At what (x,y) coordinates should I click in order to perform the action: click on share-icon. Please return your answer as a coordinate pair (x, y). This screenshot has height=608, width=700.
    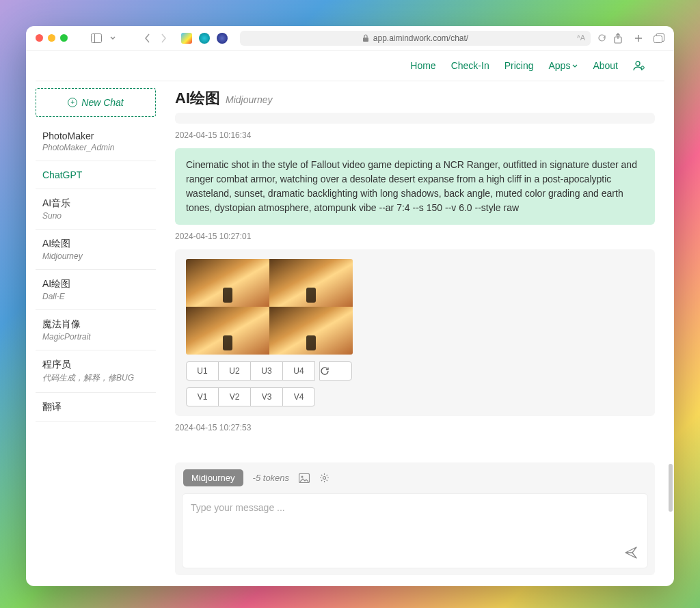
    Looking at the image, I should click on (618, 38).